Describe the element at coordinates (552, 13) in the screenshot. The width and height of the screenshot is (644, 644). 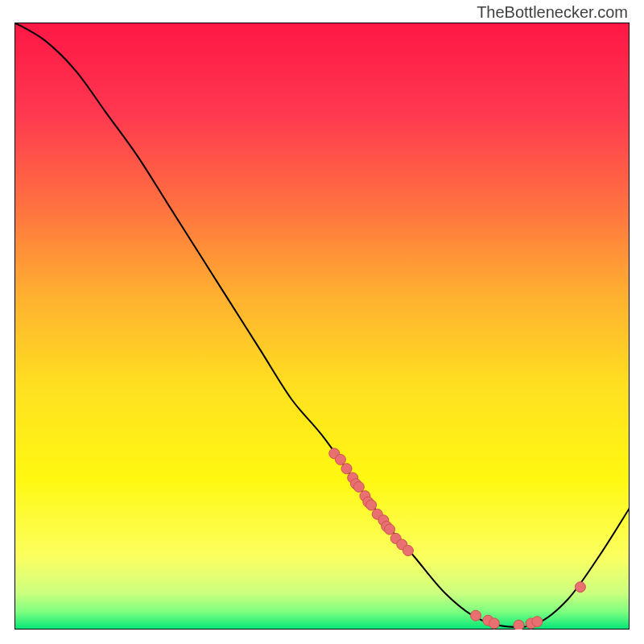
I see `watermark-text: TheBottlenecker.com` at that location.